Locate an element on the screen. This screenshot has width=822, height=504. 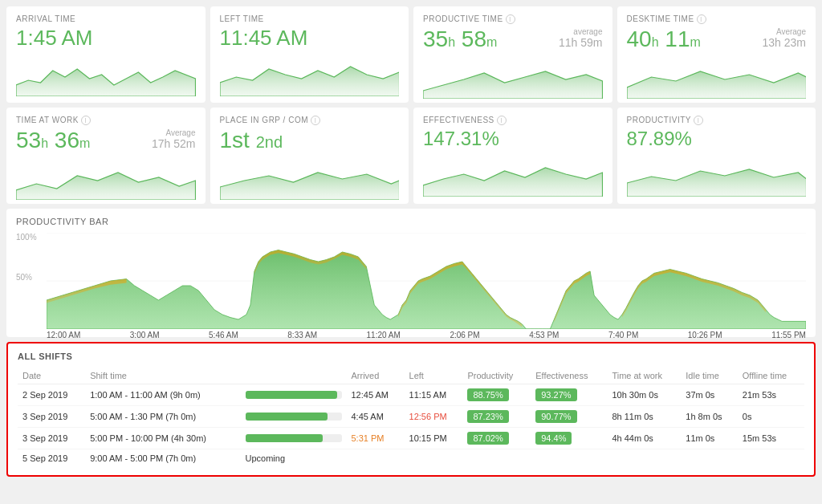
time-at-work-chart is located at coordinates (106, 179).